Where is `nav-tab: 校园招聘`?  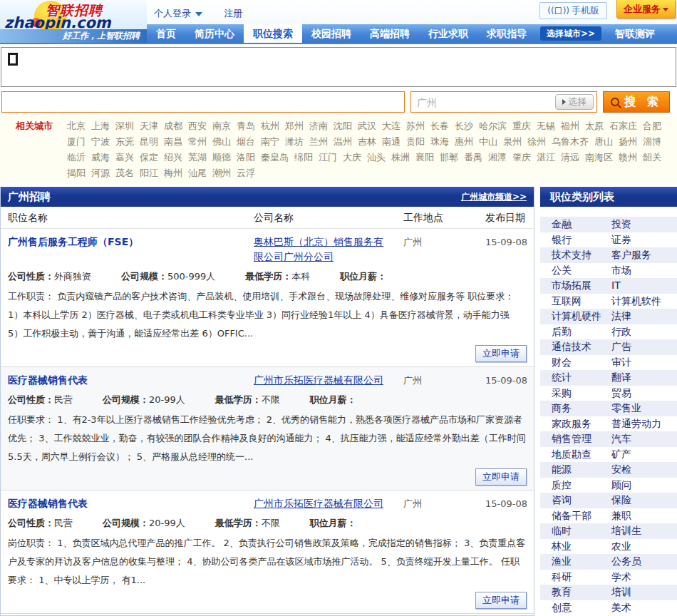
nav-tab: 校园招聘 is located at coordinates (331, 34).